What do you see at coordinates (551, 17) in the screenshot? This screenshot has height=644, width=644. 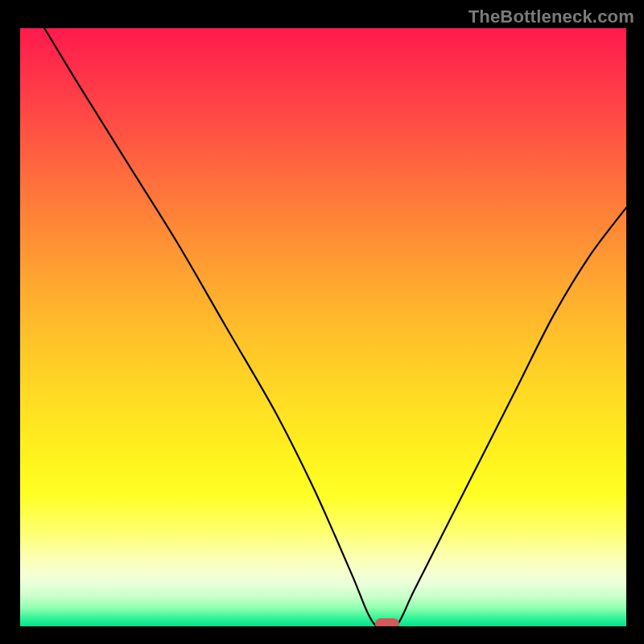 I see `watermark-text: TheBottleneck.com` at bounding box center [551, 17].